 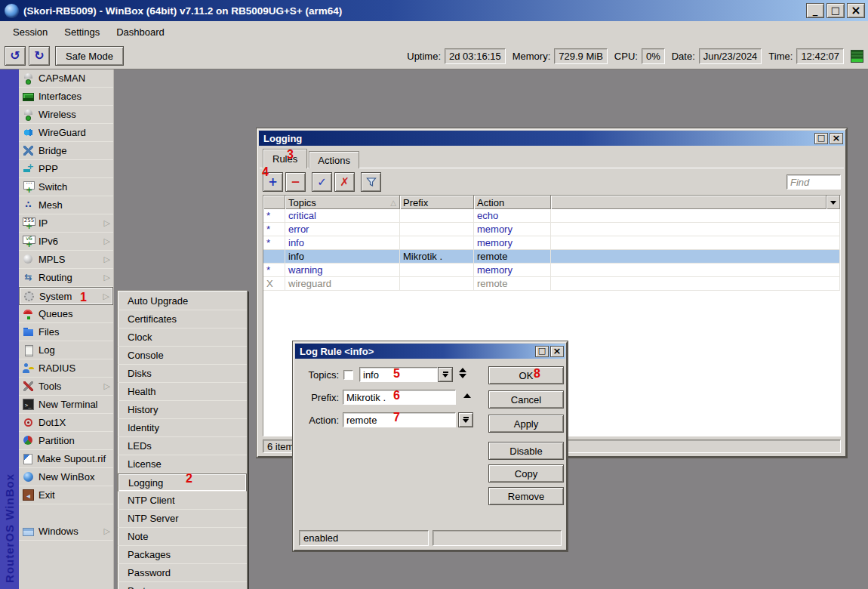 What do you see at coordinates (552, 216) in the screenshot?
I see `table-row: *criticalecho` at bounding box center [552, 216].